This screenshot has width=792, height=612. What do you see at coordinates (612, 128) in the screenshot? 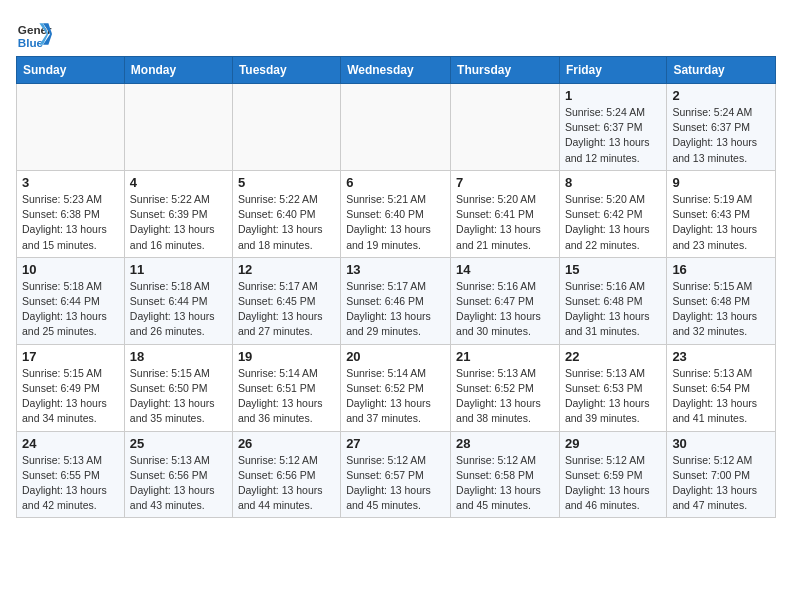
I see `calendar-day-cell: 1Sunrise: 5:24 AM Sunset: 6:37 PM Daylig…` at bounding box center [612, 128].